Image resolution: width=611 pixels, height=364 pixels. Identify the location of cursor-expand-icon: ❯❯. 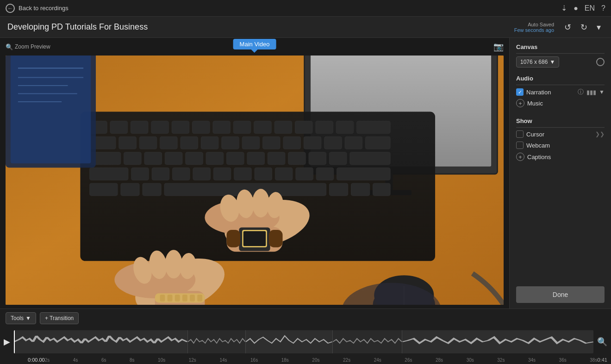
(600, 134).